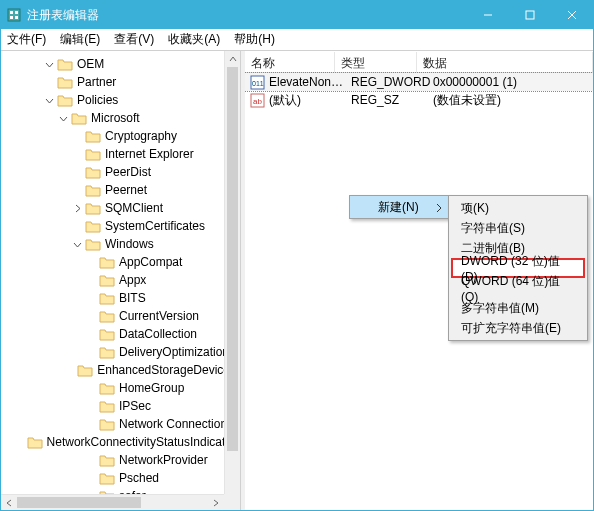  Describe the element at coordinates (232, 280) in the screenshot. I see `tree-scrollbar-vertical` at that location.